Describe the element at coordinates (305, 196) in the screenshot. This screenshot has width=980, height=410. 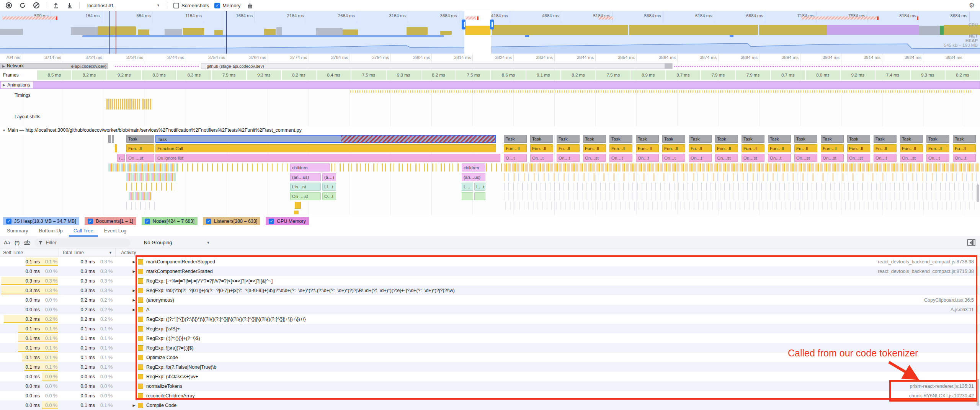
I see `flame-onlist-bar: On …ist` at that location.